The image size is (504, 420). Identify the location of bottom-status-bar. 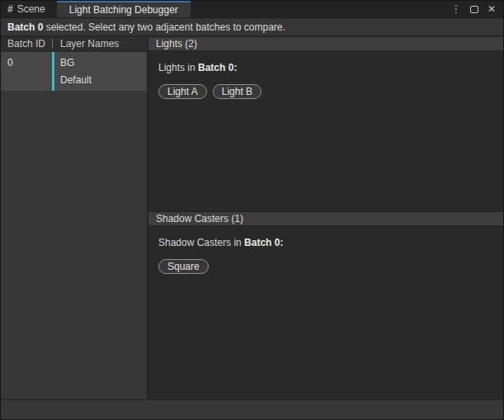
(252, 409).